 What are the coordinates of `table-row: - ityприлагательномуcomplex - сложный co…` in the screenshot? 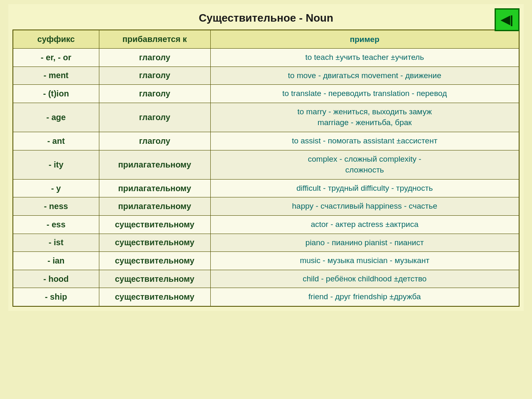 It's located at (266, 165).